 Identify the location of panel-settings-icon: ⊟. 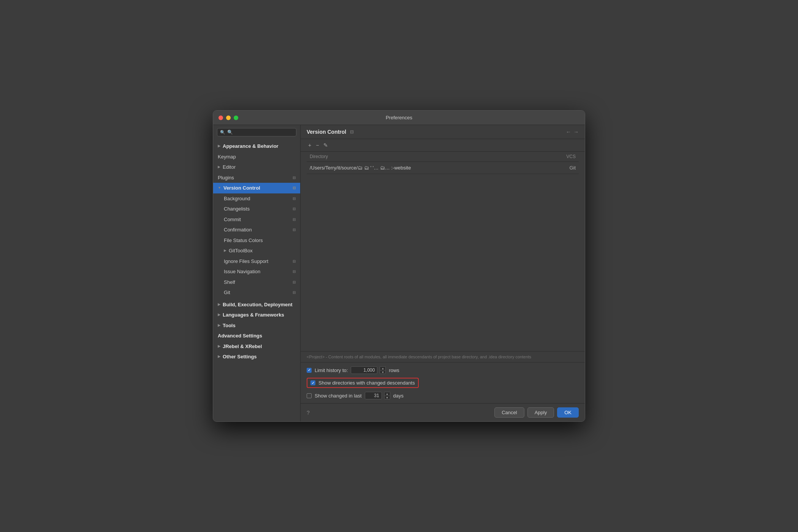
(352, 132).